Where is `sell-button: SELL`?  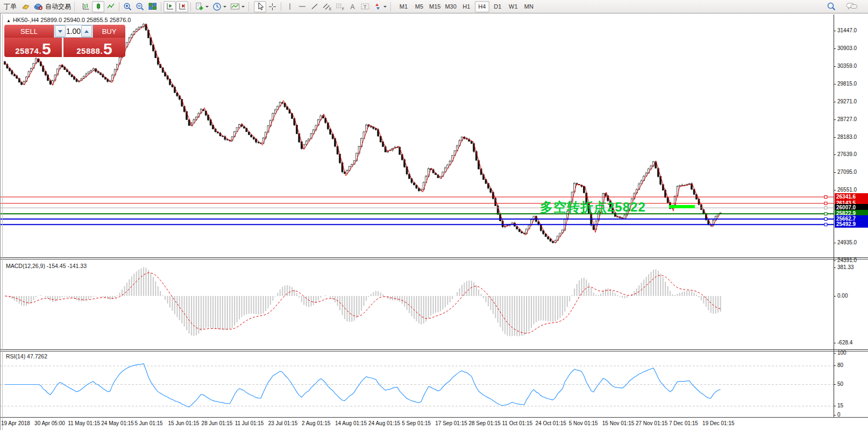 sell-button: SELL is located at coordinates (29, 31).